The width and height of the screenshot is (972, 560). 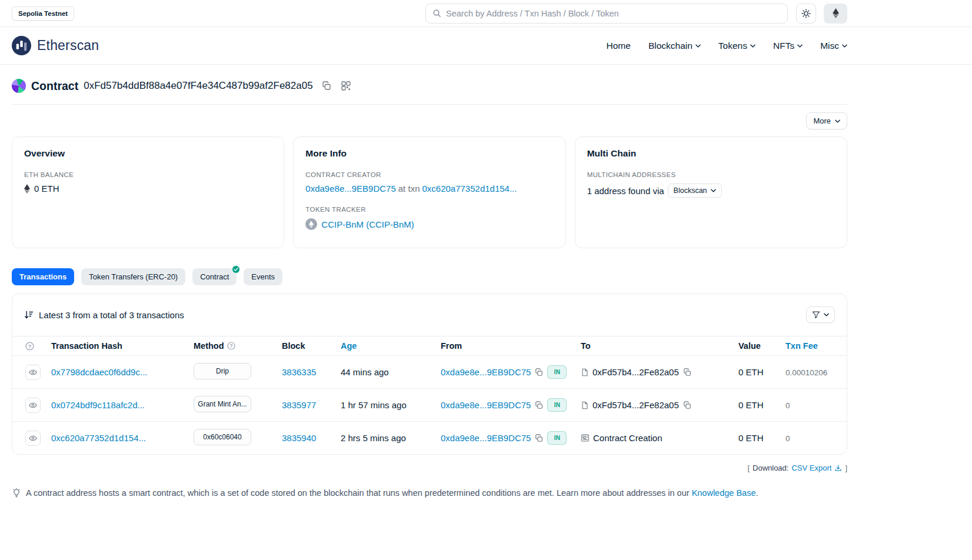 I want to click on network-menu-button, so click(x=835, y=14).